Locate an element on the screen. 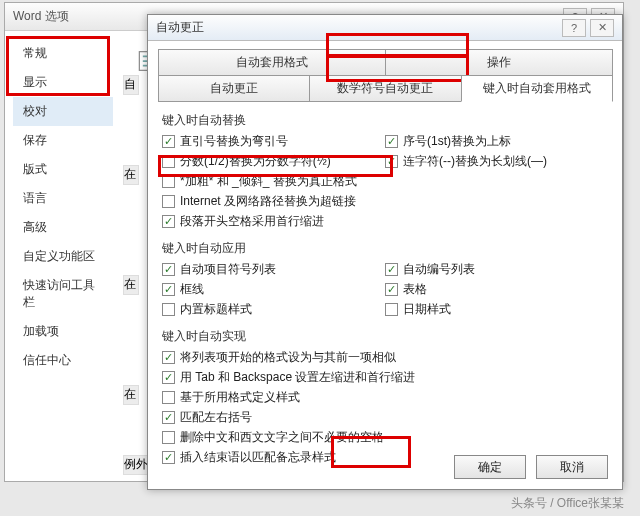  child-title: 自动更正 is located at coordinates (180, 28).